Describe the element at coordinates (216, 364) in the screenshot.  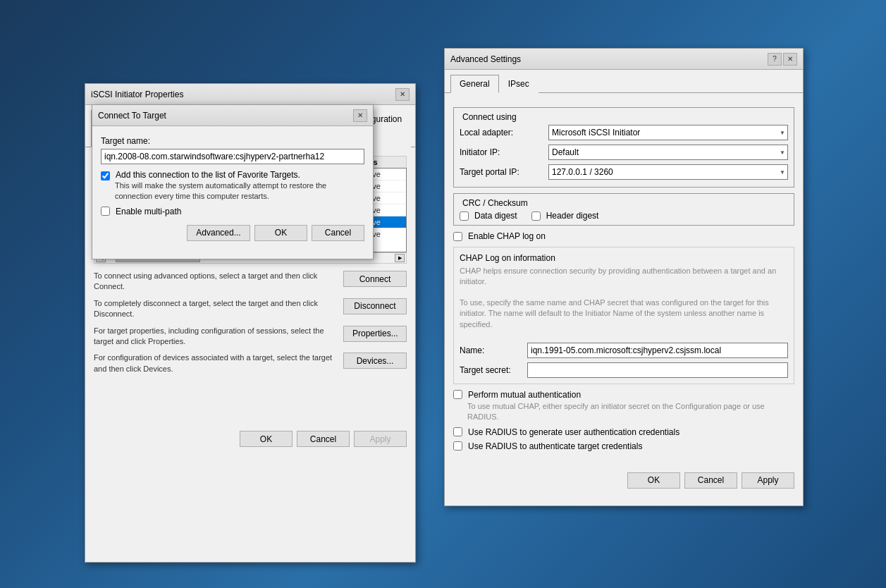
I see `devices-info-text: For configuration of devices associated …` at that location.